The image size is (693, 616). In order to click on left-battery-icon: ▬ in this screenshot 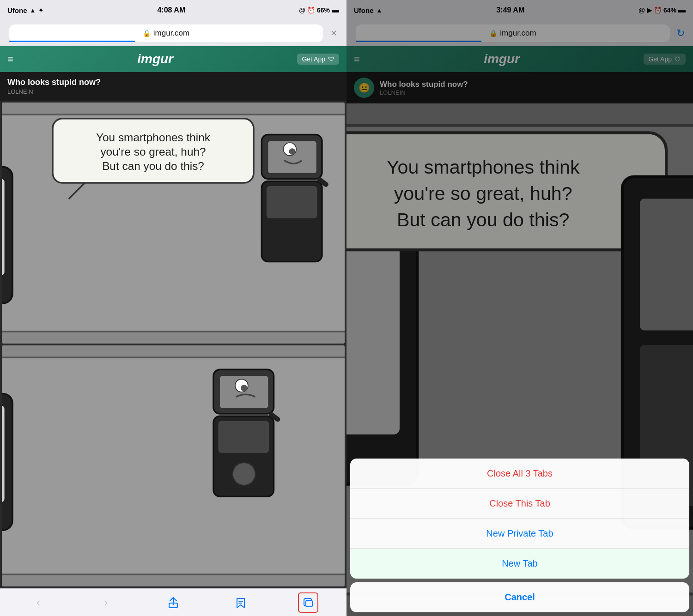, I will do `click(335, 10)`.